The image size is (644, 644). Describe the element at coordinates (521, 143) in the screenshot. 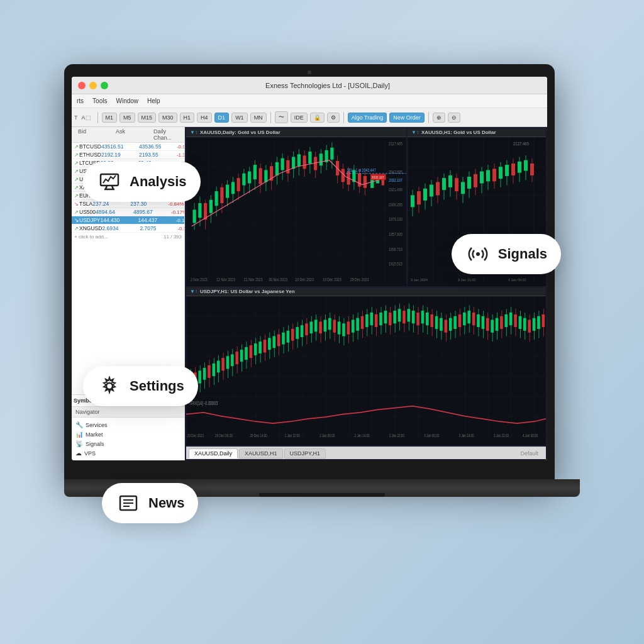

I see `svg-text: 2127.465` at that location.